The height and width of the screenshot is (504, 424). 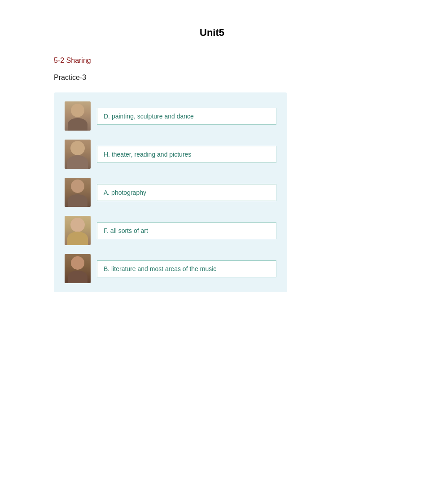 I want to click on answer-box-3: A. photography, so click(x=187, y=193).